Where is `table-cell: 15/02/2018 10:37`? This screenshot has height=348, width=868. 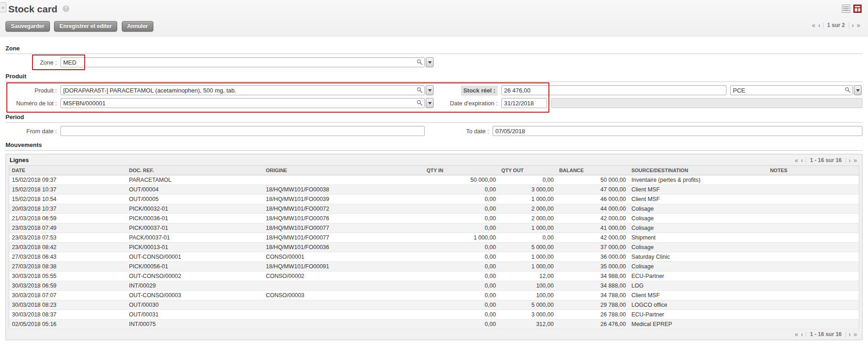 table-cell: 15/02/2018 10:37 is located at coordinates (68, 190).